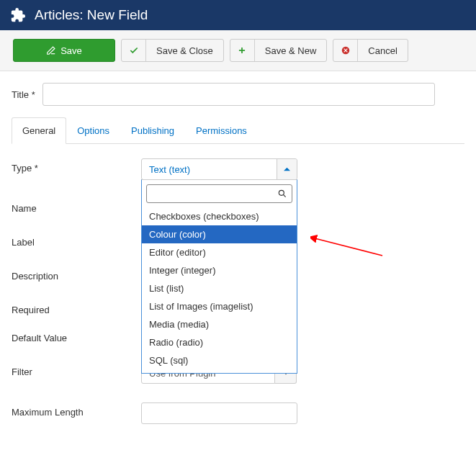 This screenshot has height=468, width=476. Describe the element at coordinates (370, 50) in the screenshot. I see `cancel-button: Cancel` at that location.